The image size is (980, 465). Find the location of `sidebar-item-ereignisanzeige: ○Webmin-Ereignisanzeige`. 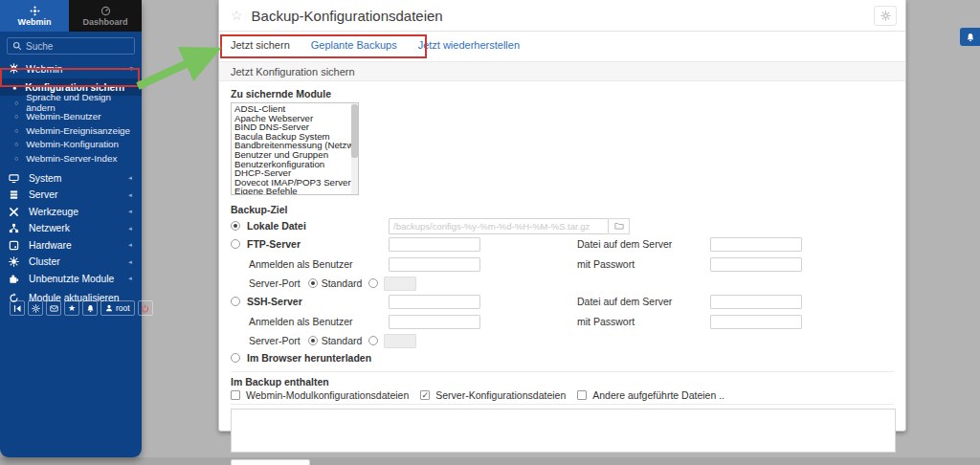

sidebar-item-ereignisanzeige: ○Webmin-Ereignisanzeige is located at coordinates (71, 130).